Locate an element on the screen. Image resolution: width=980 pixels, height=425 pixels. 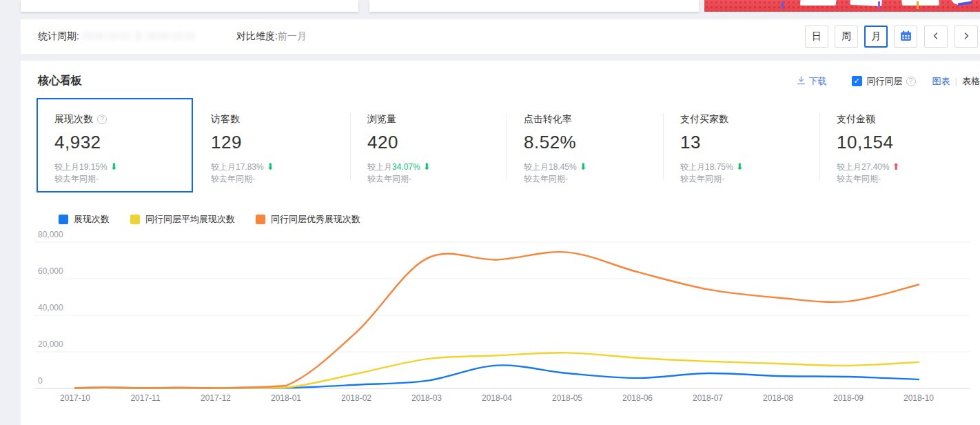
promo-banner is located at coordinates (842, 6).